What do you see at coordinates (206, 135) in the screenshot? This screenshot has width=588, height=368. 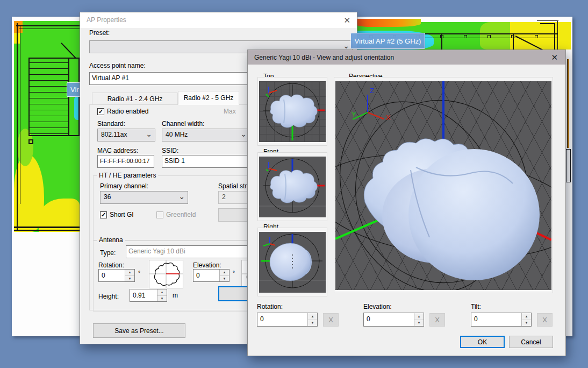 I see `channel-width-combobox: 40 MHz ⌄` at bounding box center [206, 135].